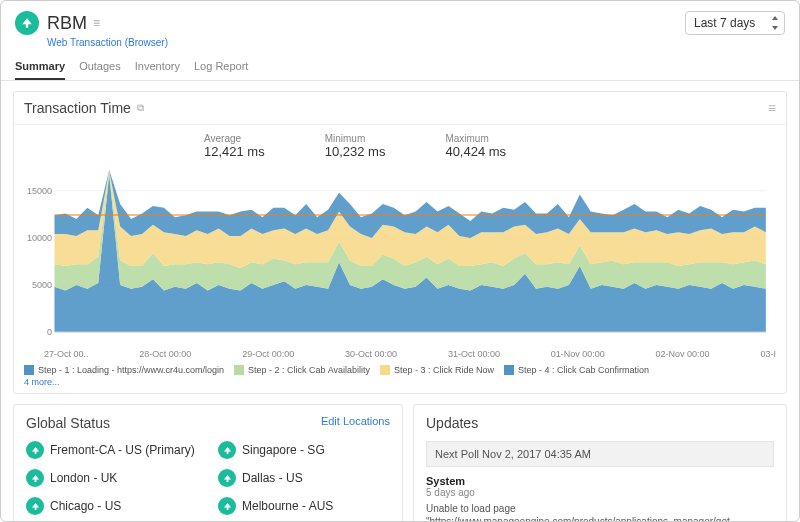 The image size is (800, 522). Describe the element at coordinates (42, 285) in the screenshot. I see `y-tick-label: 5000` at that location.